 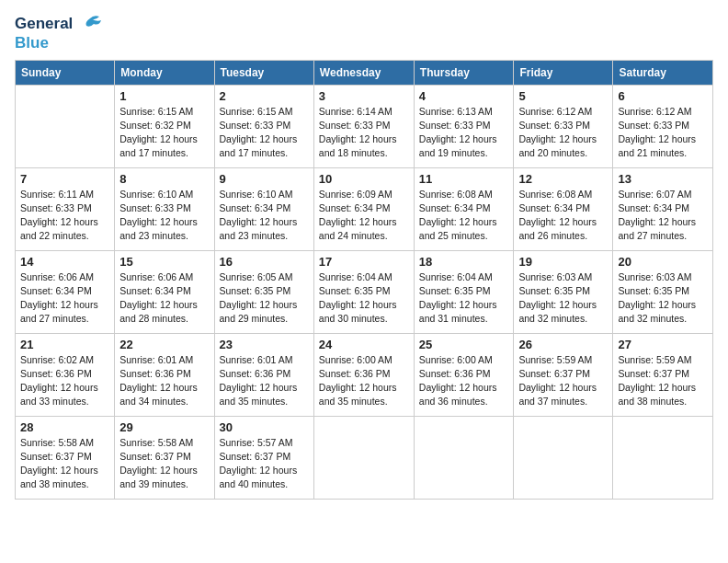 I want to click on logo-line2: Blue, so click(x=59, y=44).